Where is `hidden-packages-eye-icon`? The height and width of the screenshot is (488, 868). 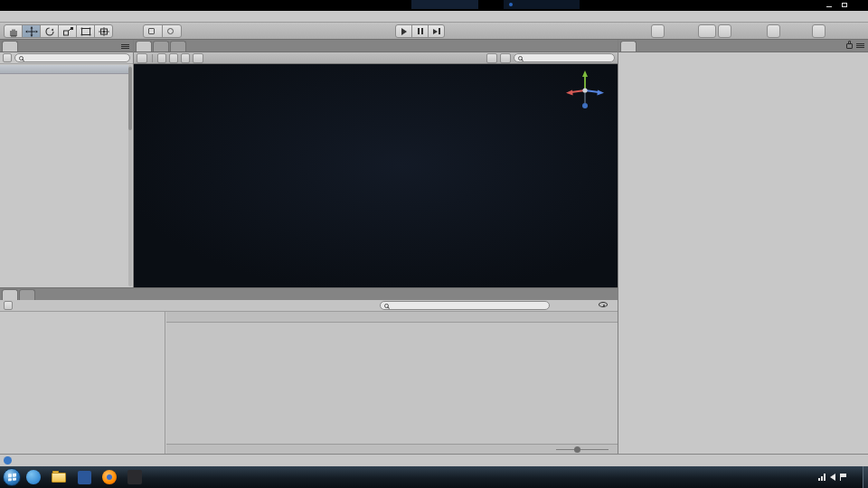
hidden-packages-eye-icon is located at coordinates (603, 305).